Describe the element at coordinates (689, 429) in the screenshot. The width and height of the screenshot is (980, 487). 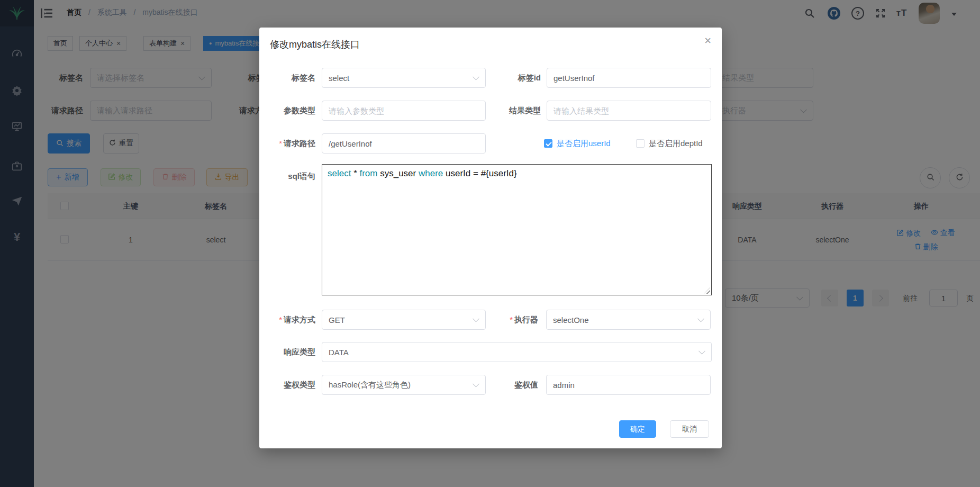
I see `cancel-button: 取消` at that location.